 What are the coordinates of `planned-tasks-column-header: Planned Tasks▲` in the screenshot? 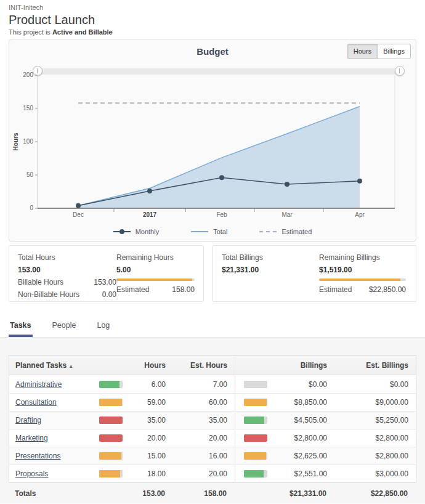 It's located at (54, 365).